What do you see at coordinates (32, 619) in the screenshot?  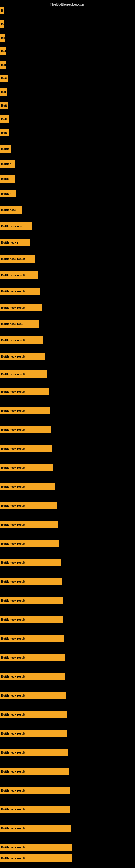 I see `bar-item-38: Bottleneck result` at bounding box center [32, 619].